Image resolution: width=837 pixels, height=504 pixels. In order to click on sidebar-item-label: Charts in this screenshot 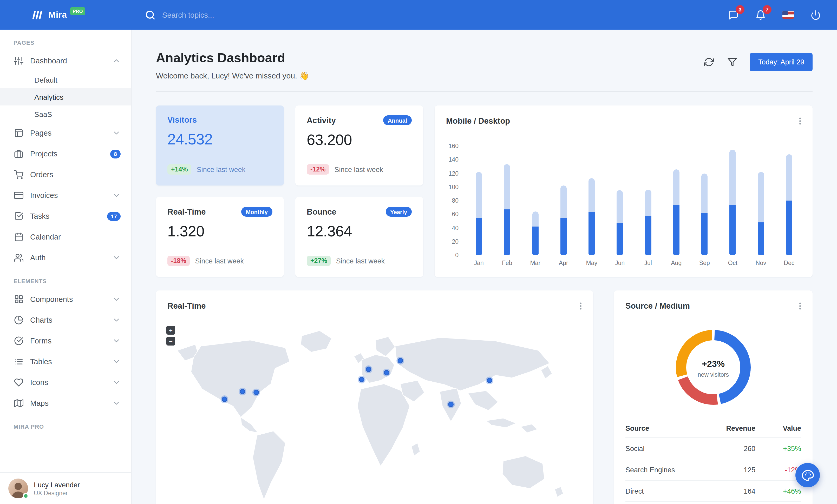, I will do `click(68, 320)`.